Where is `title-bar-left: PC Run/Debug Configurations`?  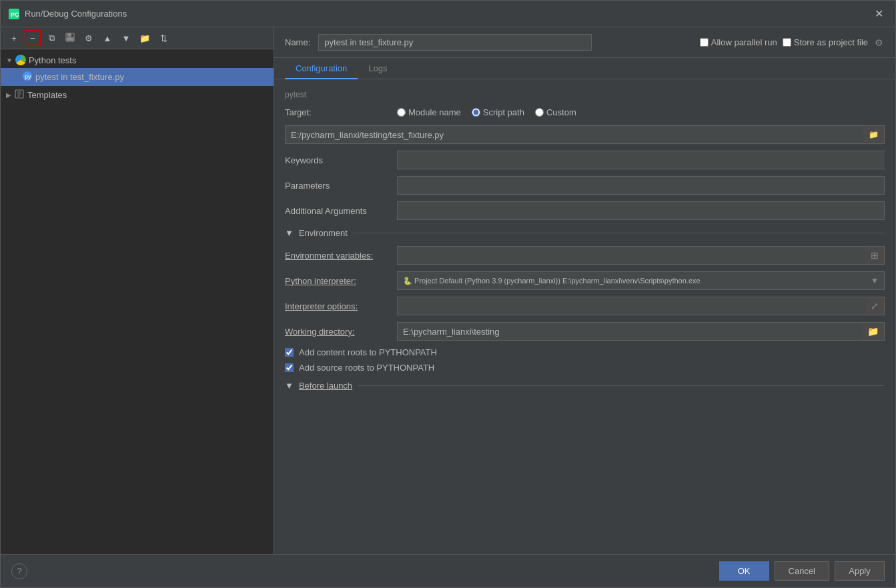 title-bar-left: PC Run/Debug Configurations is located at coordinates (68, 14).